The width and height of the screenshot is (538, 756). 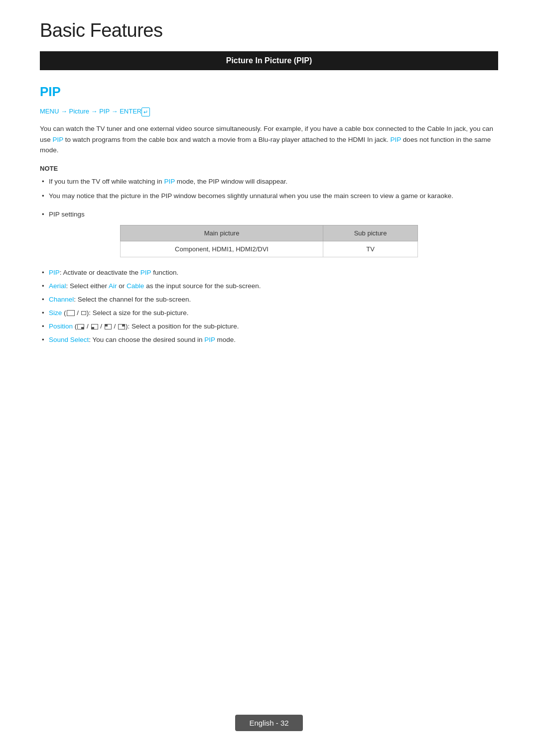 I want to click on feature-channel-label: Channel, so click(x=61, y=300).